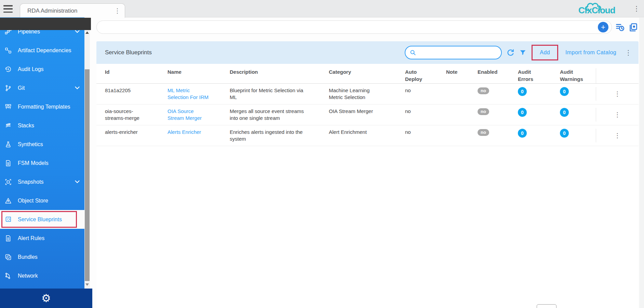 The height and width of the screenshot is (308, 644). I want to click on synthetics-icon, so click(8, 144).